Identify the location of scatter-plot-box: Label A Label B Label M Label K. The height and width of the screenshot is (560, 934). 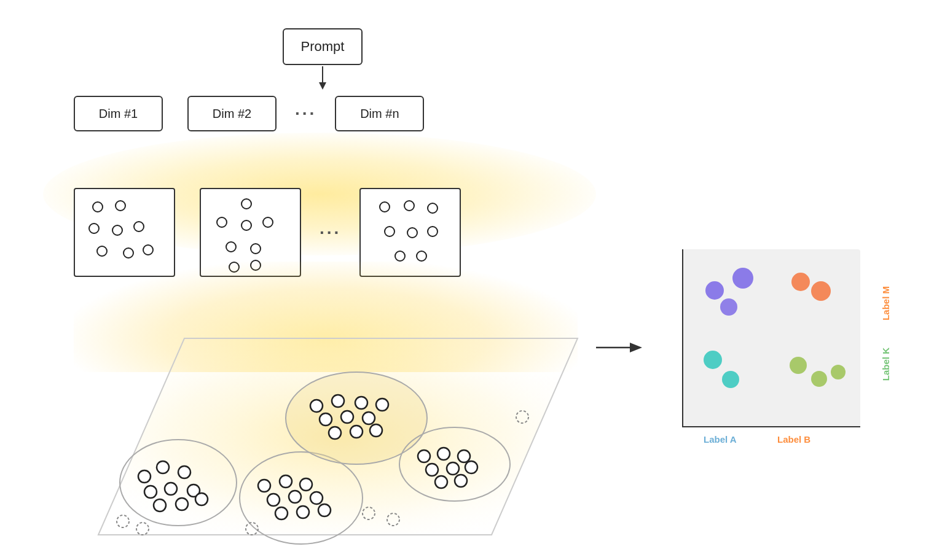
(771, 338).